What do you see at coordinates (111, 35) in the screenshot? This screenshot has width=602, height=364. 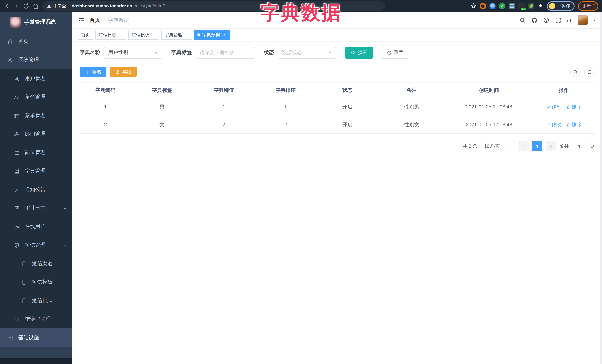 I see `tab-sms-log: 短信日志×` at bounding box center [111, 35].